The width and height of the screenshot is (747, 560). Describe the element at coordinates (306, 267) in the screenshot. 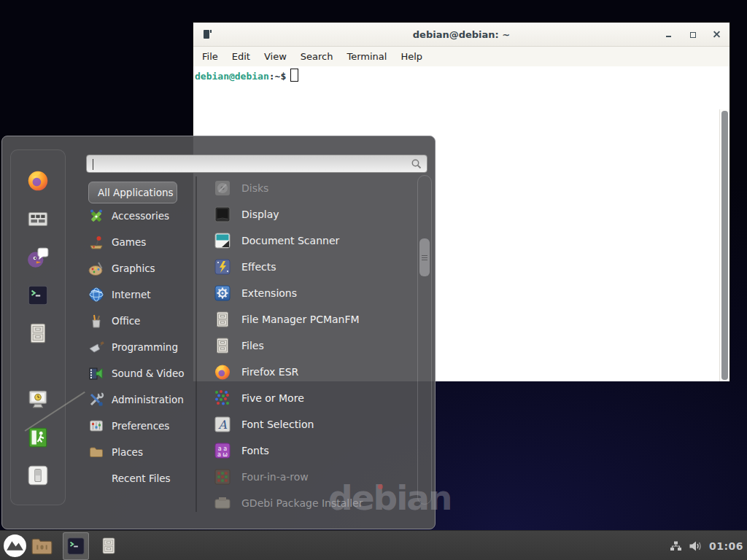

I see `app-effects: Effects` at that location.